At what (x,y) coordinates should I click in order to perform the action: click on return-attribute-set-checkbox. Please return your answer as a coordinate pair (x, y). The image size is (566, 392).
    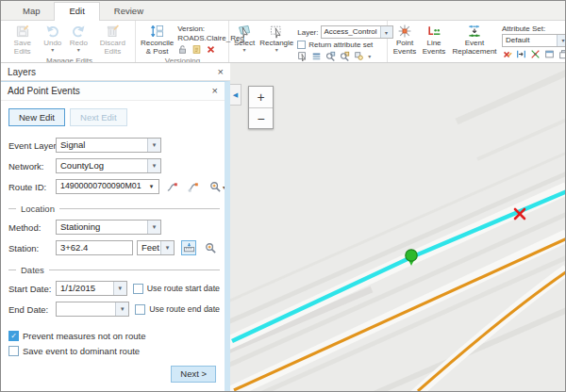
    Looking at the image, I should click on (302, 45).